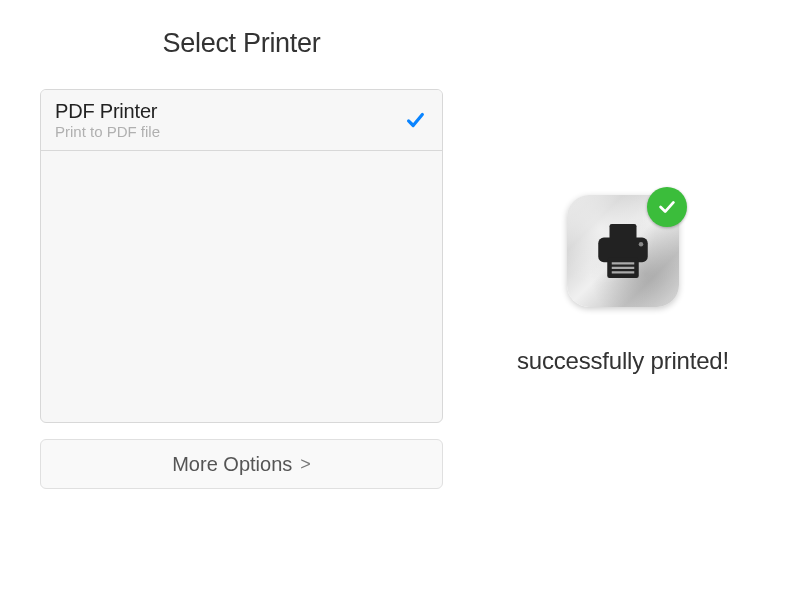 The height and width of the screenshot is (600, 800). Describe the element at coordinates (242, 120) in the screenshot. I see `printer-item-pdf: PDF Printer Print to PDF file` at that location.